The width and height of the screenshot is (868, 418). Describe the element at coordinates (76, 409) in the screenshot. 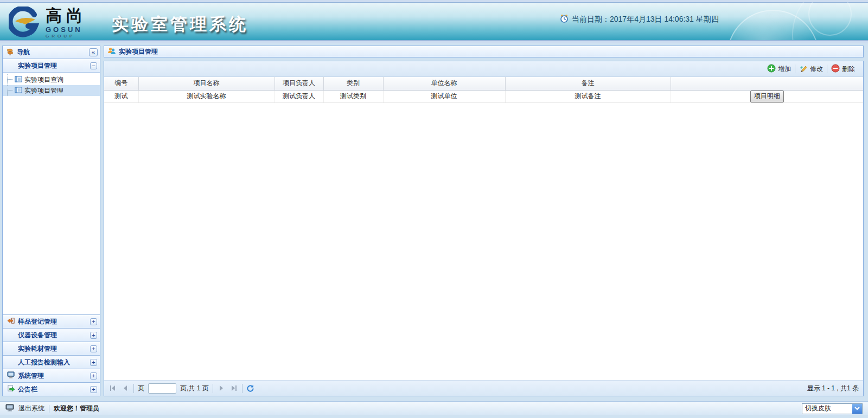

I see `welcome-text: 欢迎您！管理员` at that location.